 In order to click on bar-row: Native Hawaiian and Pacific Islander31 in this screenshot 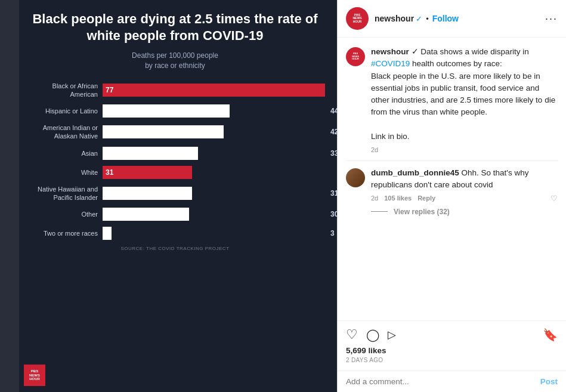, I will do `click(175, 193)`.